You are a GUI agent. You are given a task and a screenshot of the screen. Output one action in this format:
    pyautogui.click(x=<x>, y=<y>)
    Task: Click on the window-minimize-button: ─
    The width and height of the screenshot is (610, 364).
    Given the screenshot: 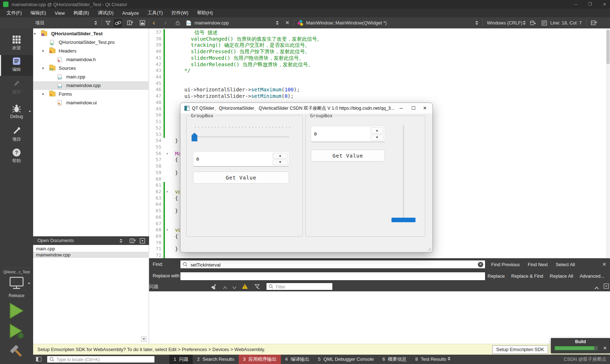 What is the action you would take?
    pyautogui.click(x=576, y=4)
    